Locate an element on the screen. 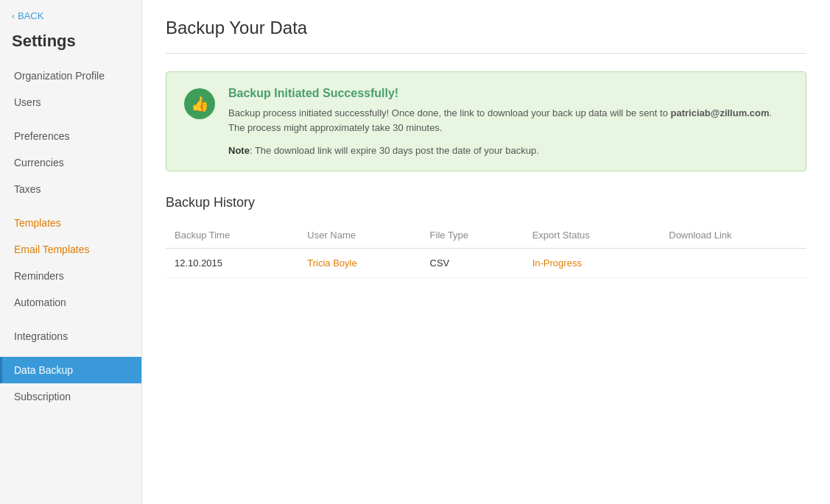  success-email: patriciab@zillum.com is located at coordinates (720, 113).